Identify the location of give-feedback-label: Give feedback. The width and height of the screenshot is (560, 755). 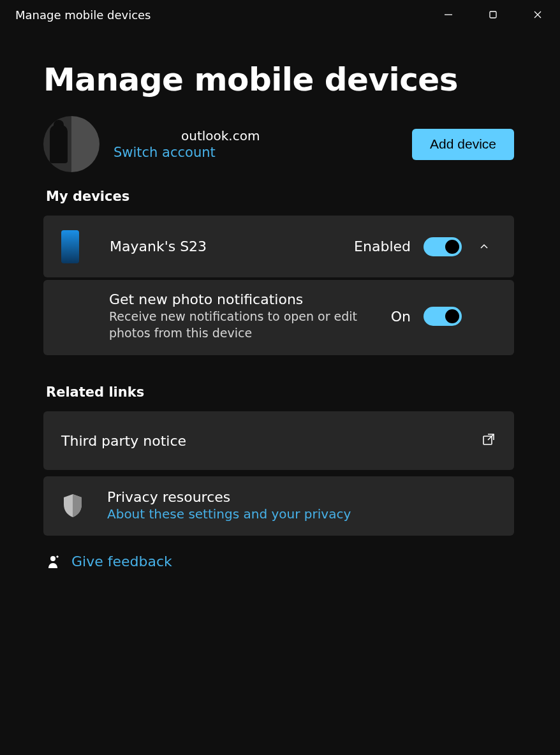
(122, 561).